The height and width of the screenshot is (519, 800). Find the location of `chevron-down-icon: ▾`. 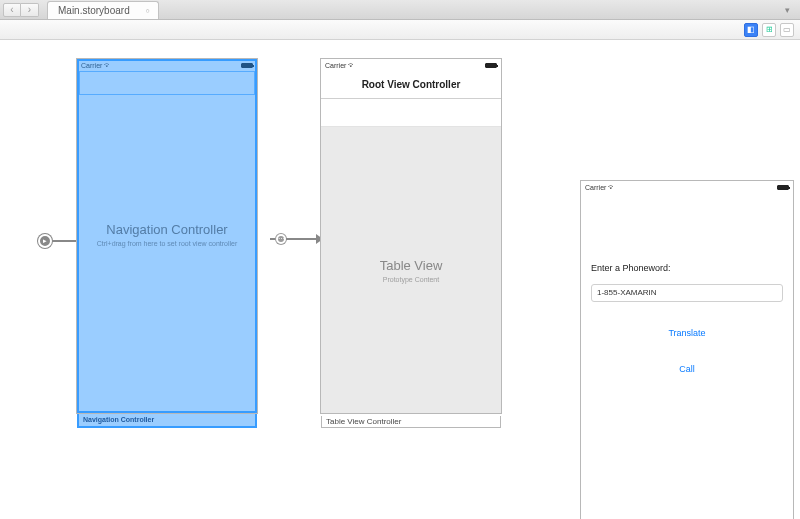

chevron-down-icon: ▾ is located at coordinates (788, 10).